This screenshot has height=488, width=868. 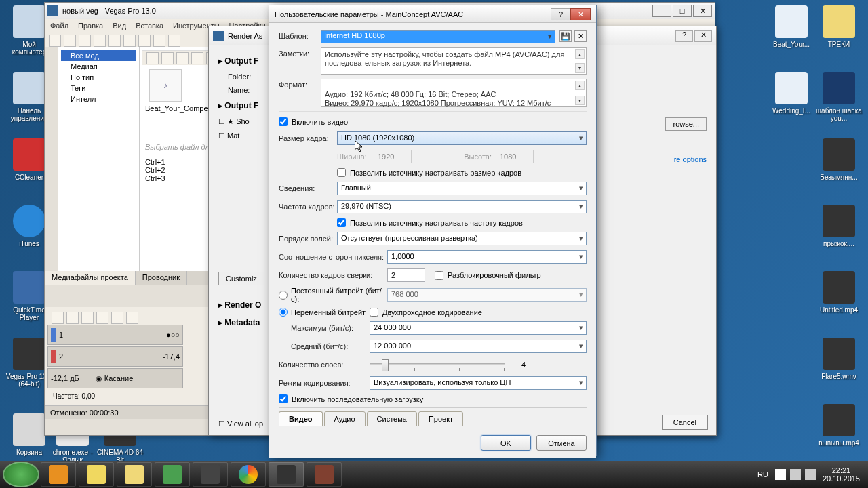 I want to click on allow-source-size-check: Позволить источнику настраивать размер к…, so click(x=429, y=172).